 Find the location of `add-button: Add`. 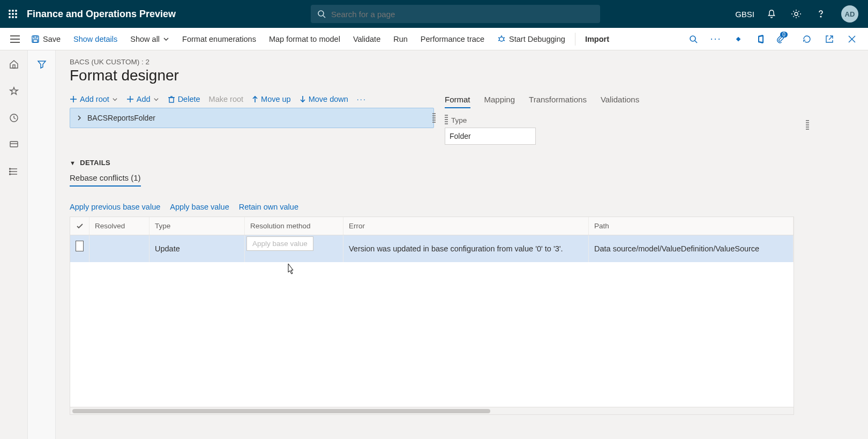

add-button: Add is located at coordinates (143, 99).